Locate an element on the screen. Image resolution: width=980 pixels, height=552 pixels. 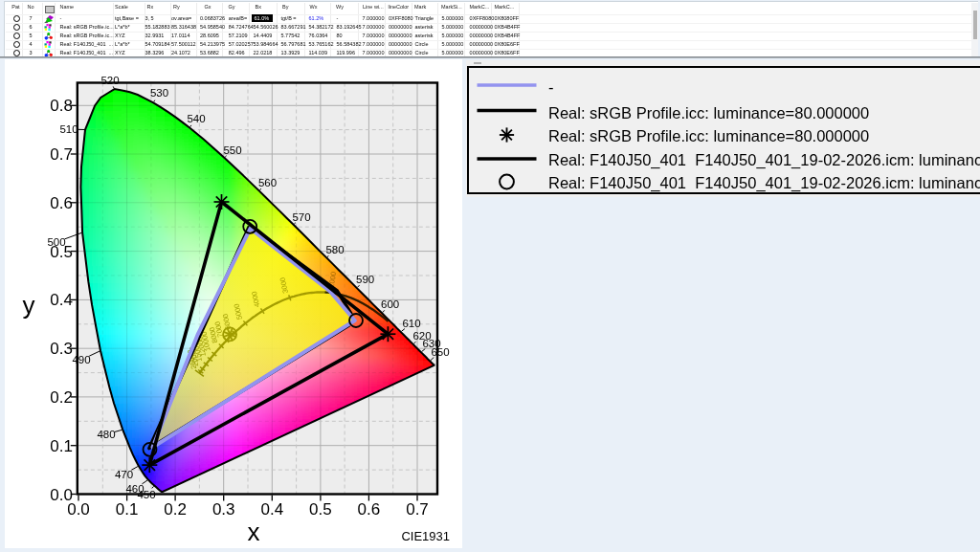
svg-text: 530 is located at coordinates (159, 93).